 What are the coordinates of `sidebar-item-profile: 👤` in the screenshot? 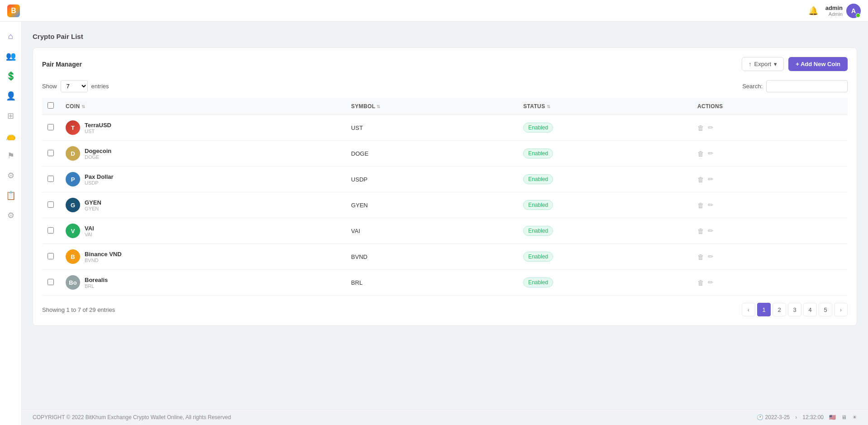 It's located at (11, 96).